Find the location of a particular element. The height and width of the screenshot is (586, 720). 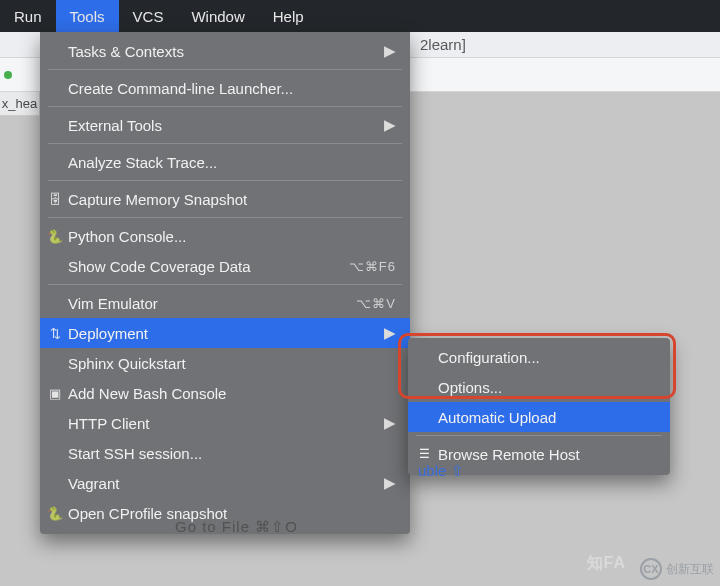

watermark-logo-icon: CX is located at coordinates (651, 569).